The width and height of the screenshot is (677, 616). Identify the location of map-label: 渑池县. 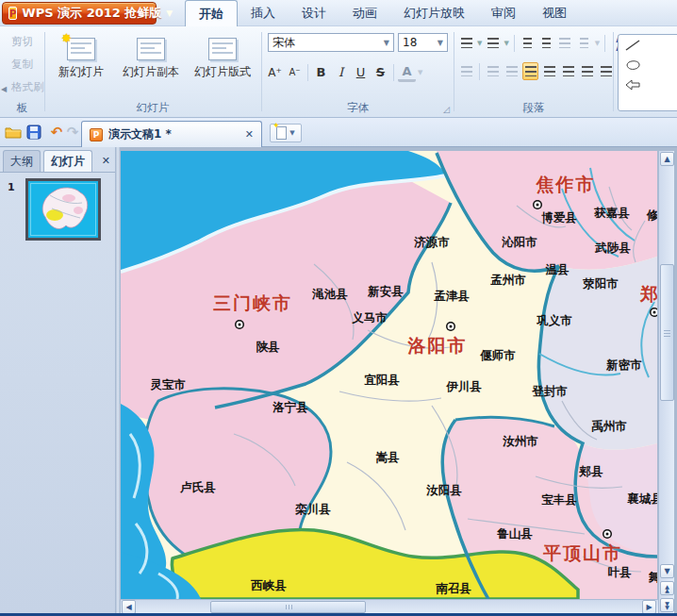
(330, 294).